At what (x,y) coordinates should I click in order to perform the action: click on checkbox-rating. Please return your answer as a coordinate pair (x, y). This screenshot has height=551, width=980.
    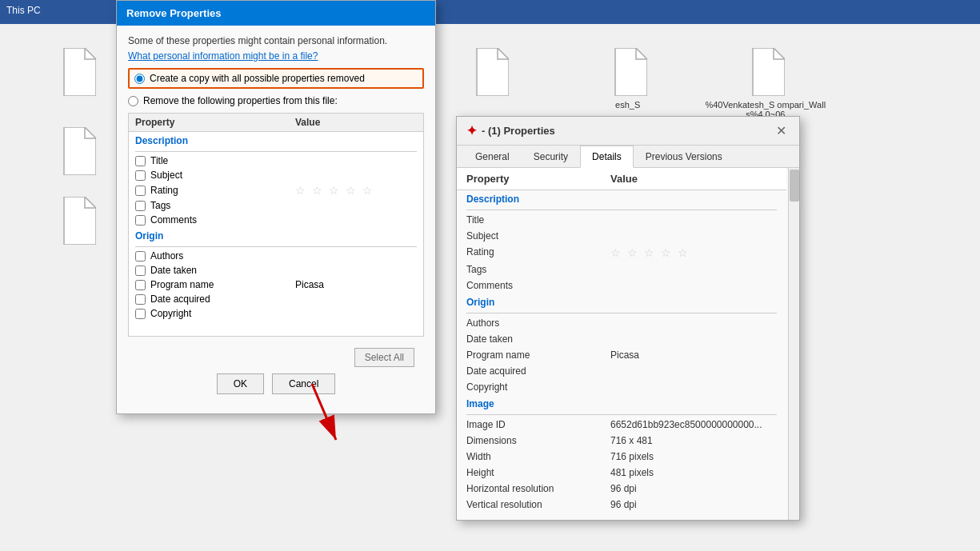
    Looking at the image, I should click on (141, 190).